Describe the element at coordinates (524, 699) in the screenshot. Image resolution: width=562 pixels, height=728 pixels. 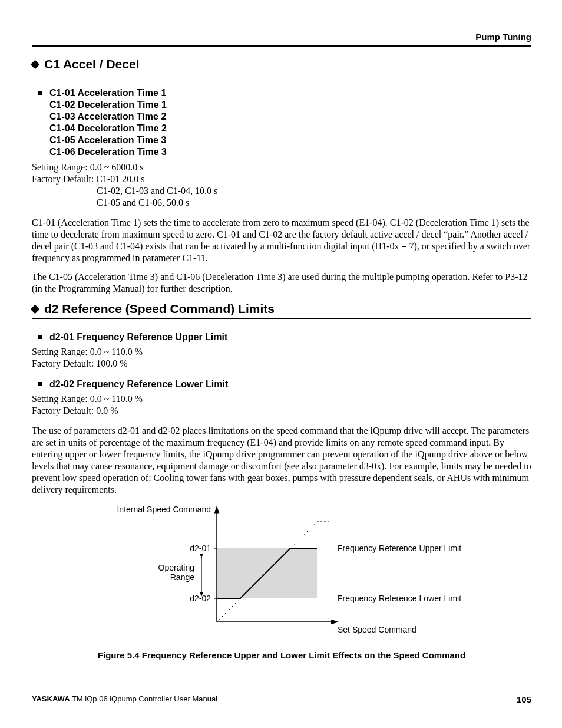
I see `page-number: 105` at that location.